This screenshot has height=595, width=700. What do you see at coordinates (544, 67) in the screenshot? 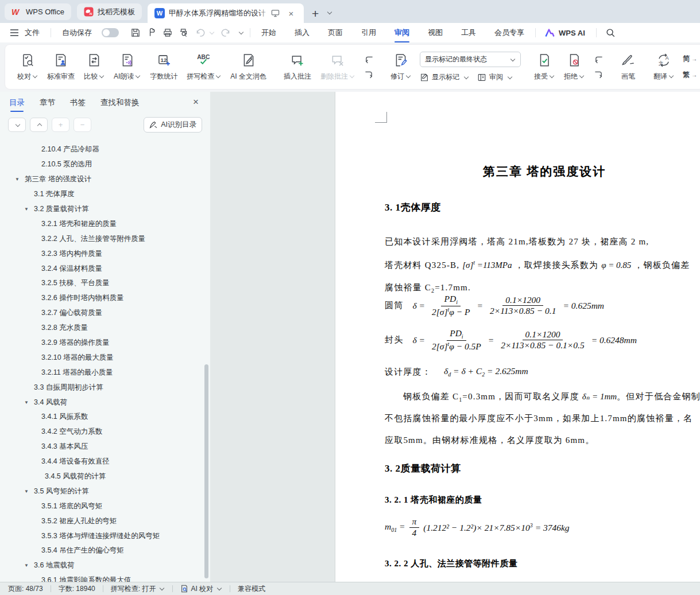
I see `accept-revision-button: 接受` at bounding box center [544, 67].